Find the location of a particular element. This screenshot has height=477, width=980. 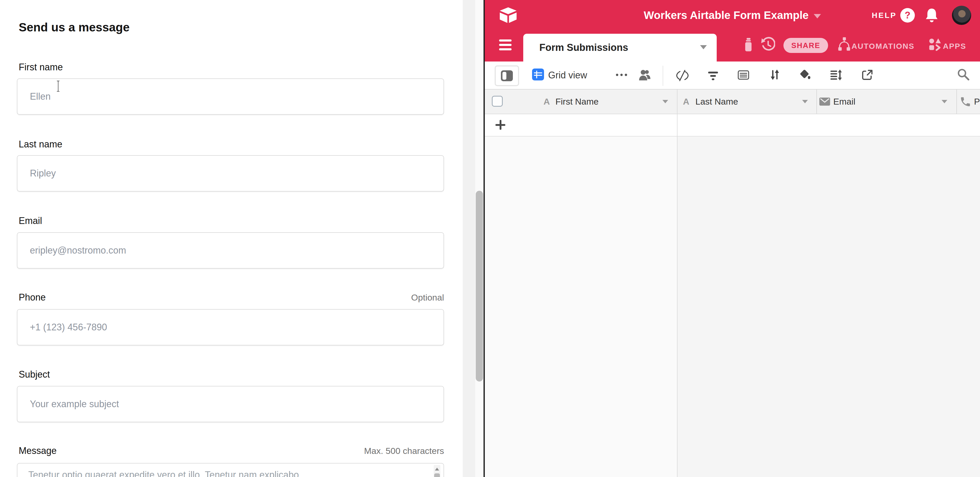

collaborators-icon is located at coordinates (645, 75).